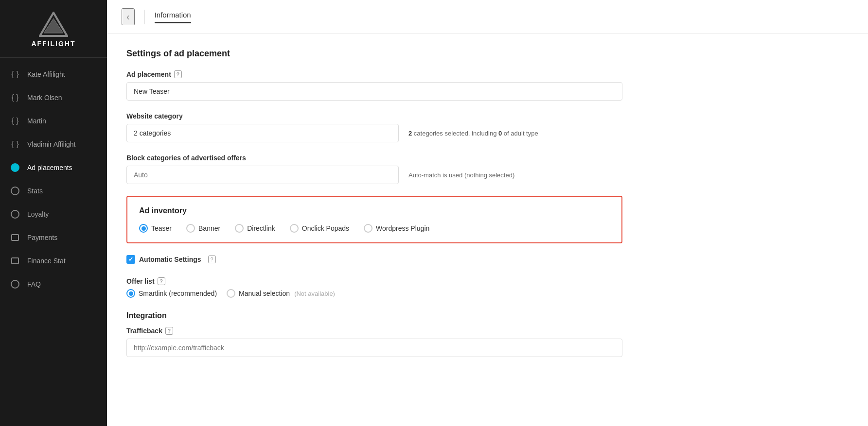 The image size is (868, 426). Describe the element at coordinates (374, 116) in the screenshot. I see `website-category-label: Website category` at that location.